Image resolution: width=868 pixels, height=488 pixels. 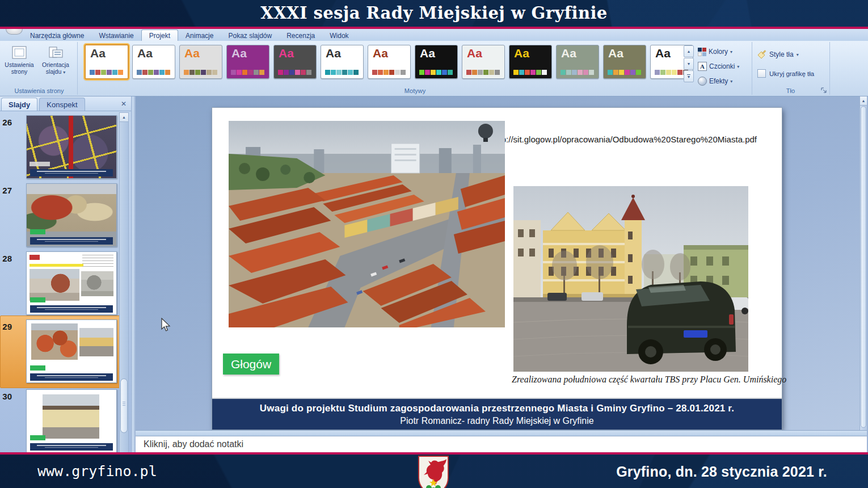 What do you see at coordinates (824, 90) in the screenshot?
I see `background-dialog-launcher-icon` at bounding box center [824, 90].